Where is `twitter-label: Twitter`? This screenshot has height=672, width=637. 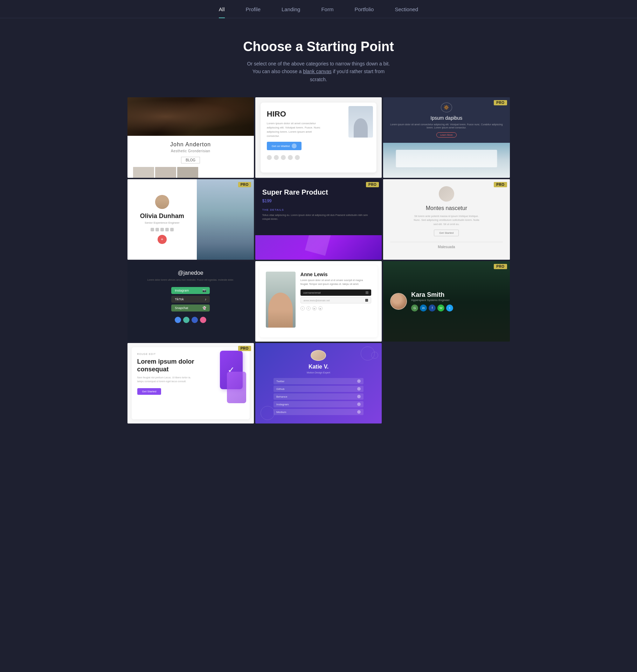 twitter-label: Twitter is located at coordinates (281, 382).